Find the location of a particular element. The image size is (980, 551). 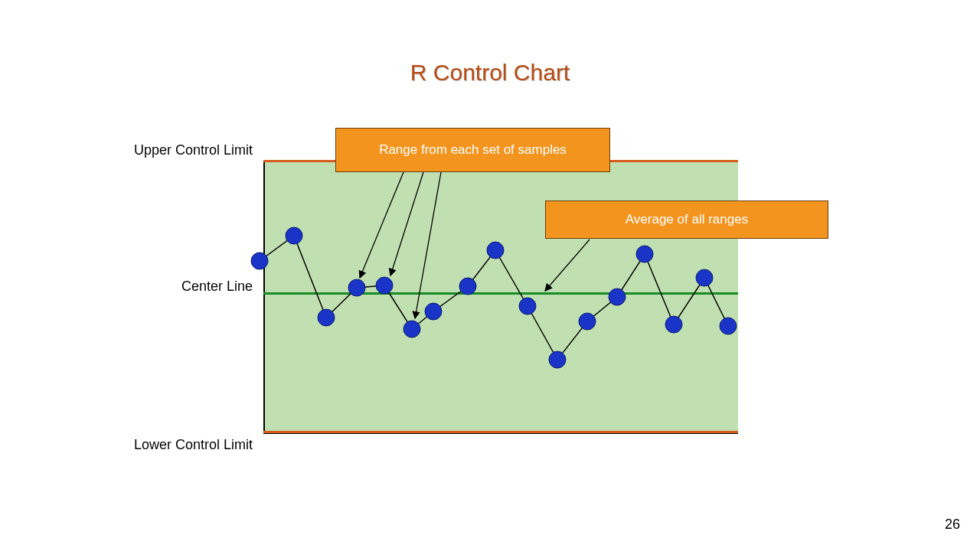

lcl-label: Lower Control Limit is located at coordinates (184, 445).